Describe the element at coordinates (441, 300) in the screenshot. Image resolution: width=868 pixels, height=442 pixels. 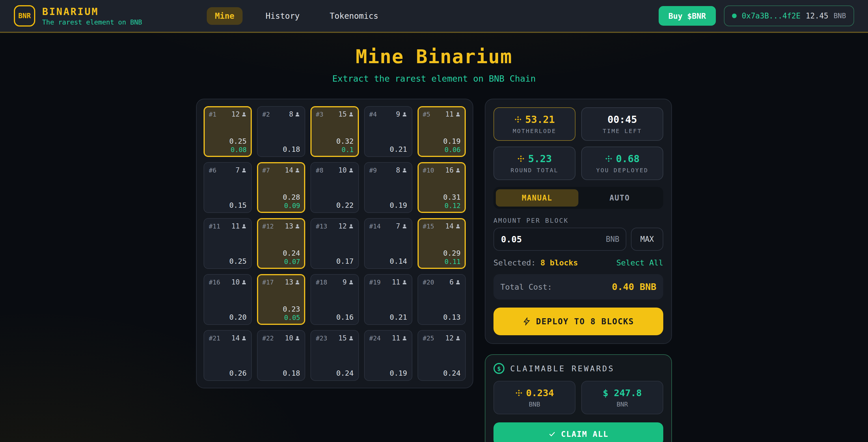
I see `grid-block: #20 6 0.13` at that location.